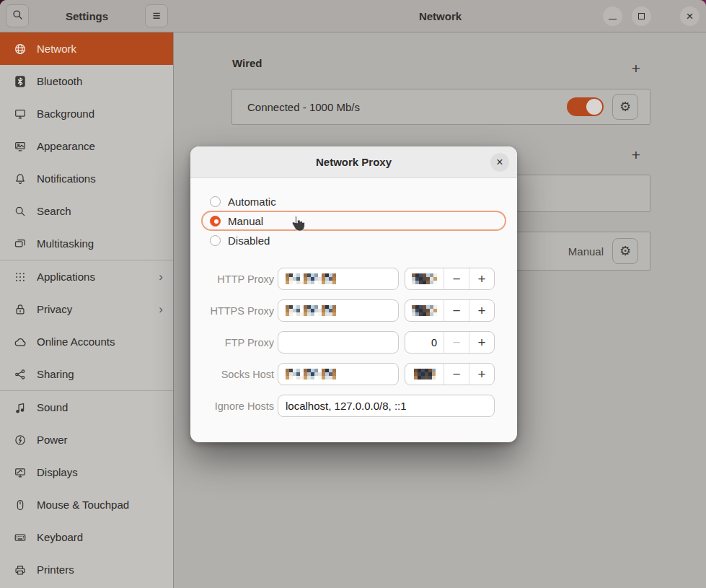  What do you see at coordinates (20, 211) in the screenshot?
I see `search-icon` at bounding box center [20, 211].